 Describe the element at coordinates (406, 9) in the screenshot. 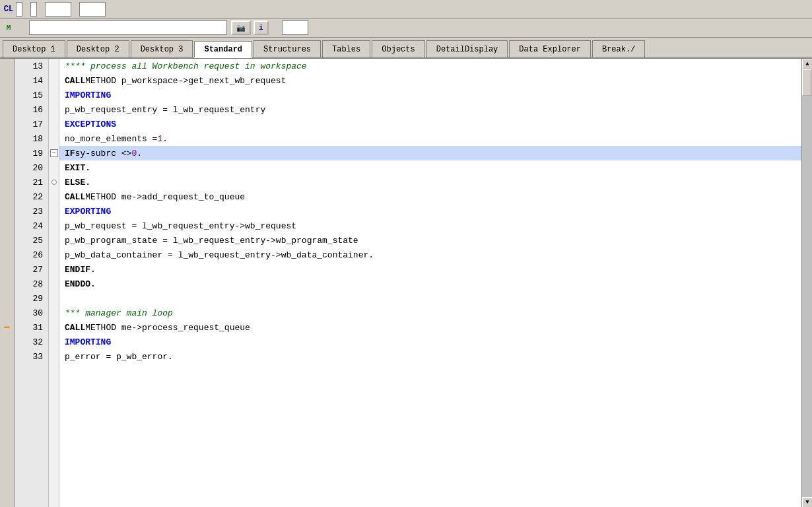

I see `toolbar-row1: CL` at that location.